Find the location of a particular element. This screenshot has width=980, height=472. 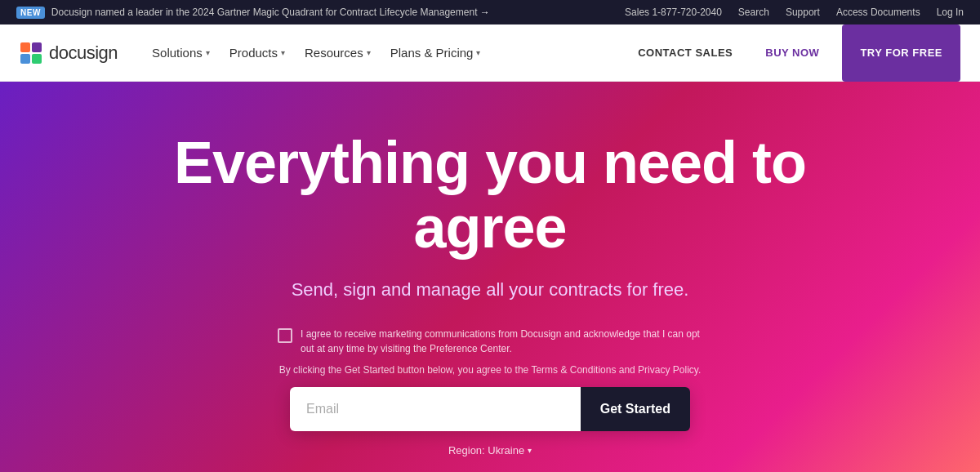

new-badge: NEW is located at coordinates (31, 13).